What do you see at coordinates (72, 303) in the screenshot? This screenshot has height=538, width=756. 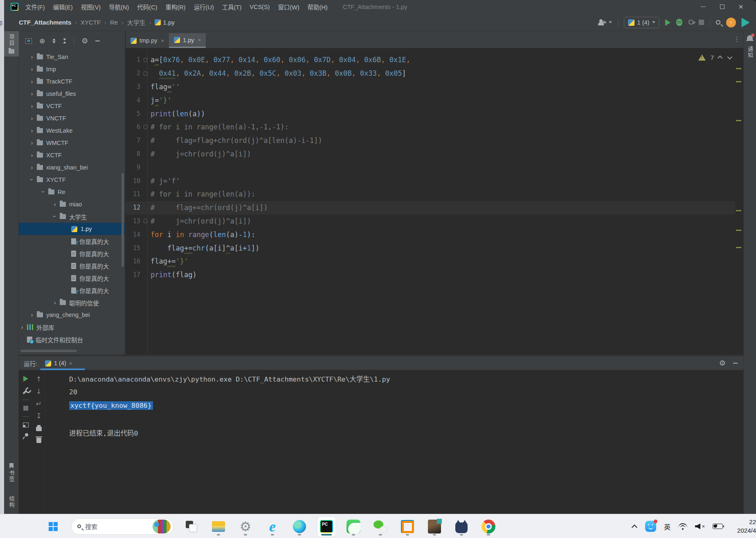 I see `tree-item-聪明的信使: ›聪明的信使` at bounding box center [72, 303].